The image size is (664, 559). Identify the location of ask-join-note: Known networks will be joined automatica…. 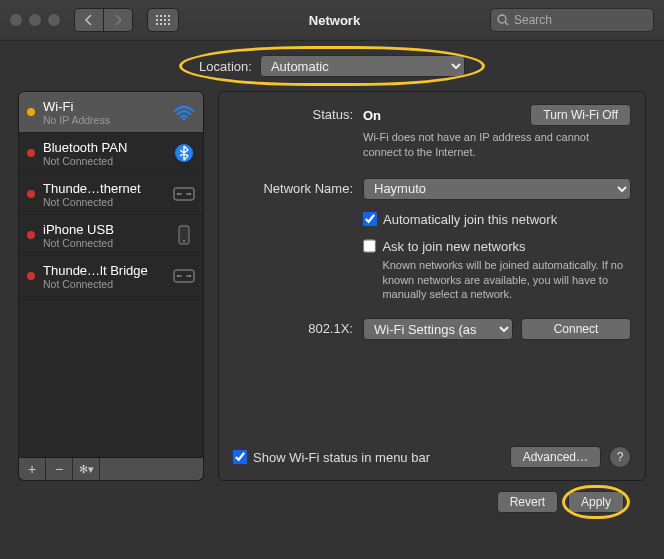
(506, 280).